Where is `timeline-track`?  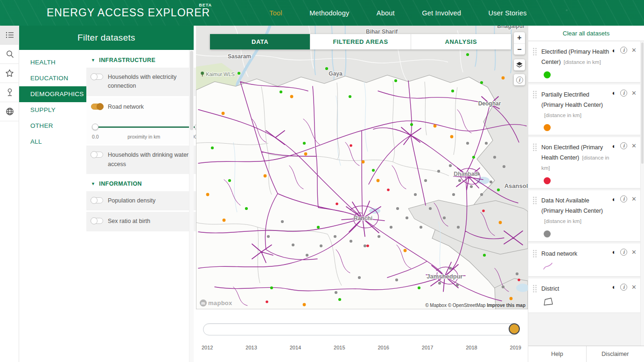 timeline-track is located at coordinates (361, 329).